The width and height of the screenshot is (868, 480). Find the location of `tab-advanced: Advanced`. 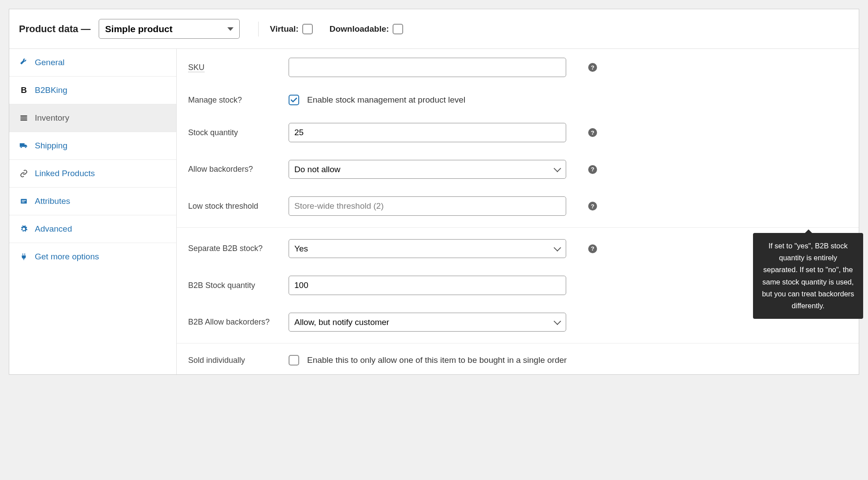

tab-advanced: Advanced is located at coordinates (93, 229).